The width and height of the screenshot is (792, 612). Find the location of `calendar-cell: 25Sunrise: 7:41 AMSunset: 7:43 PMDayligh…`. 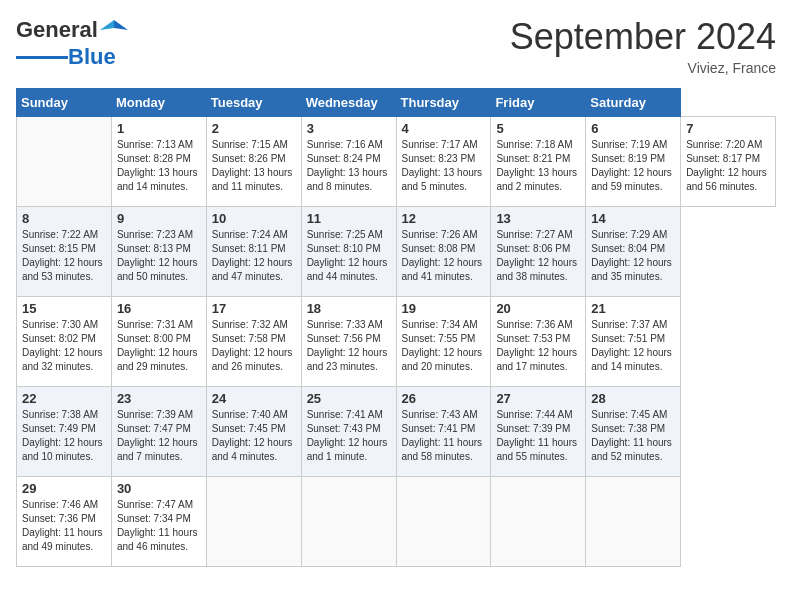

calendar-cell: 25Sunrise: 7:41 AMSunset: 7:43 PMDayligh… is located at coordinates (348, 432).